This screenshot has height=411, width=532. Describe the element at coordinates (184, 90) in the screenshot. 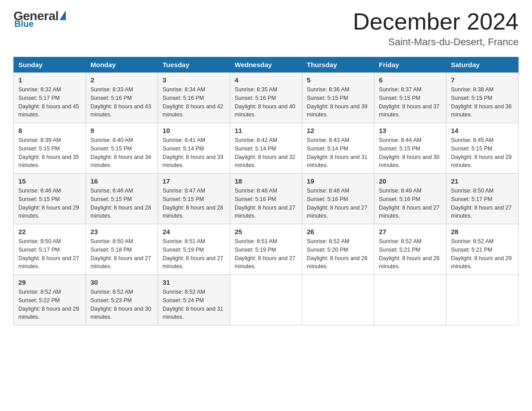

I see `sunrise-label: Sunrise: 8:34 AM` at that location.